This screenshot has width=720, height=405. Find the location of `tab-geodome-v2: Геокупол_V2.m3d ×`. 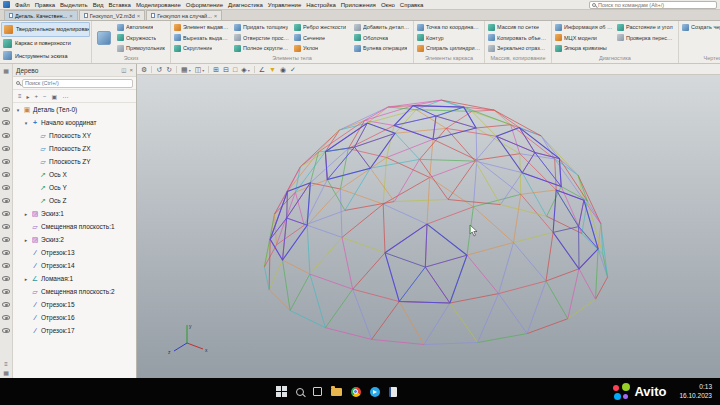

tab-geodome-v2: Геокупол_V2.m3d × is located at coordinates (112, 15).